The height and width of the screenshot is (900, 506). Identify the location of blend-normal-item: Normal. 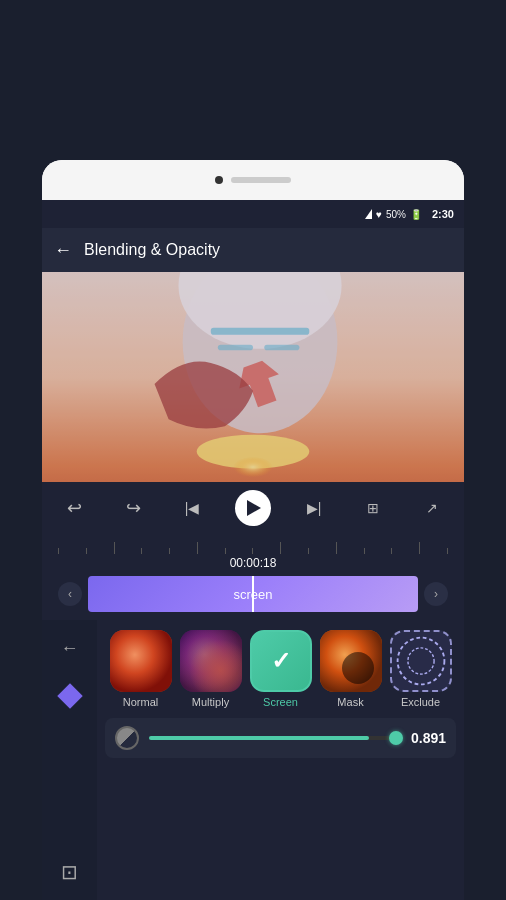
(141, 669).